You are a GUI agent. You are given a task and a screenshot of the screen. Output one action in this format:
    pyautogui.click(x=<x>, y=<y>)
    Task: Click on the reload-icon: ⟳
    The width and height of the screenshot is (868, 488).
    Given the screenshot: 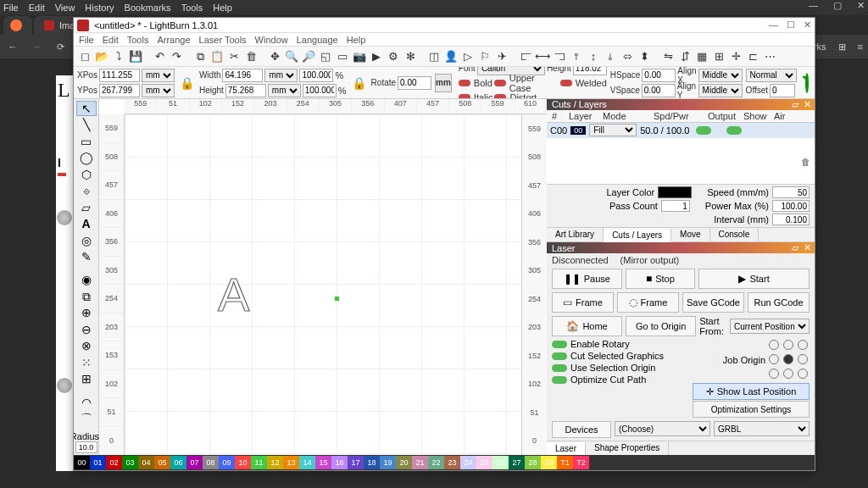 What is the action you would take?
    pyautogui.click(x=60, y=47)
    